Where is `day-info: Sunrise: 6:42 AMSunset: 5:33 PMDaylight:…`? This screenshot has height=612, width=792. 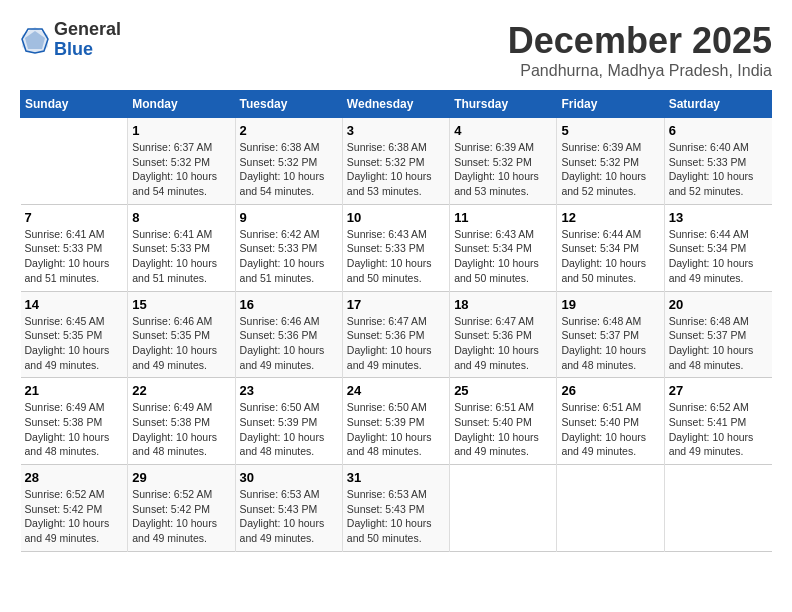 day-info: Sunrise: 6:42 AMSunset: 5:33 PMDaylight:… is located at coordinates (289, 256).